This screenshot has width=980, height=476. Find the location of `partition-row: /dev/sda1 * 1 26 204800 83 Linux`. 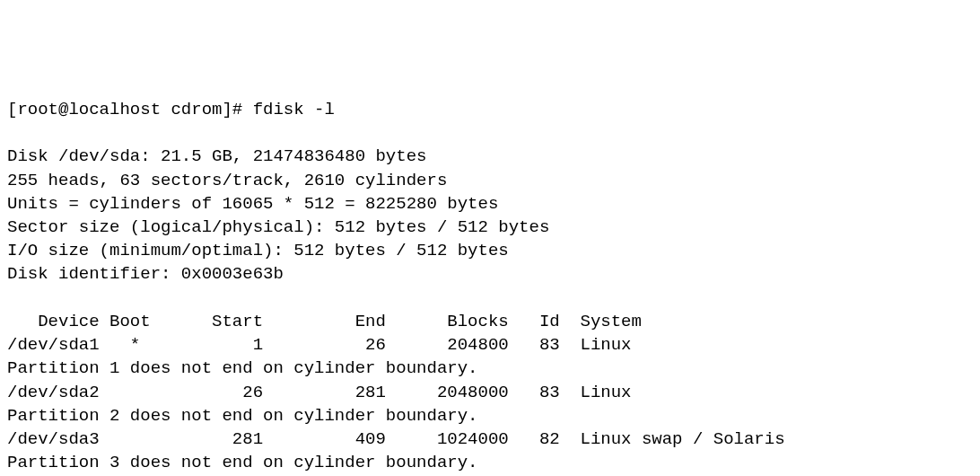

partition-row: /dev/sda1 * 1 26 204800 83 Linux is located at coordinates (319, 345).